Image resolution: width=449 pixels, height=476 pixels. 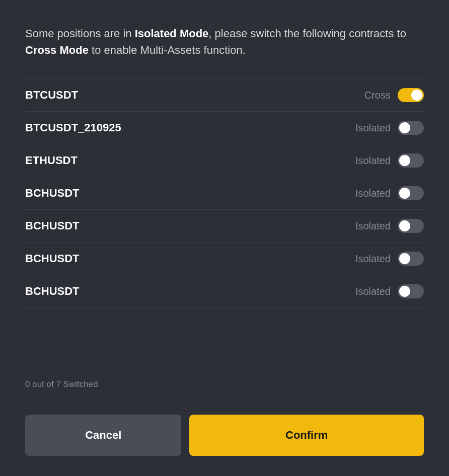 I want to click on button-row: Cancel Confirm, so click(x=224, y=430).